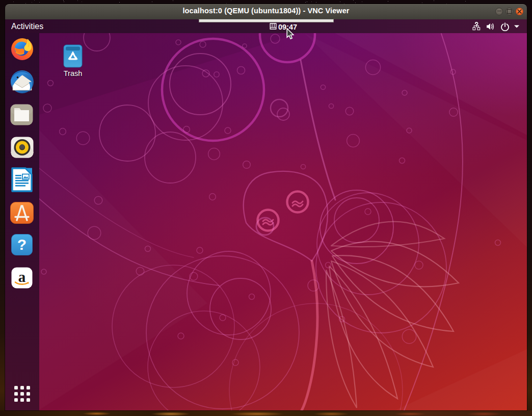 This screenshot has width=532, height=416. Describe the element at coordinates (22, 277) in the screenshot. I see `svg-text: a` at that location.